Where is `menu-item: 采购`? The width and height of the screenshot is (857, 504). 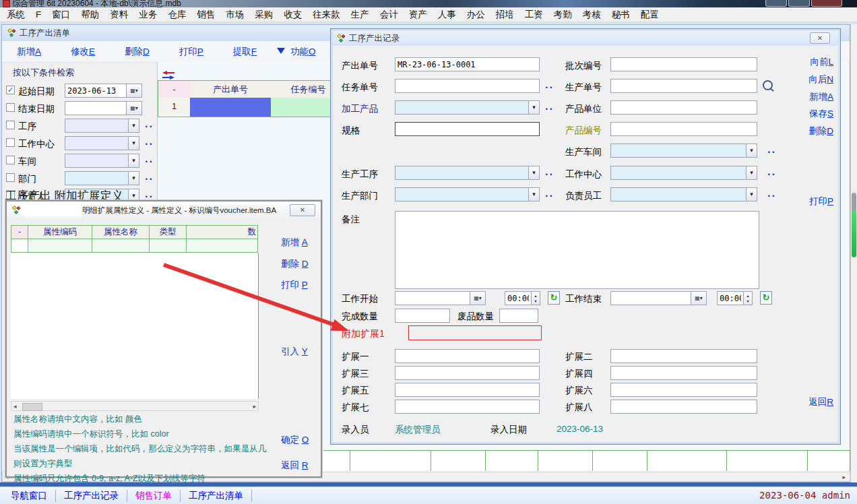 menu-item: 采购 is located at coordinates (264, 15).